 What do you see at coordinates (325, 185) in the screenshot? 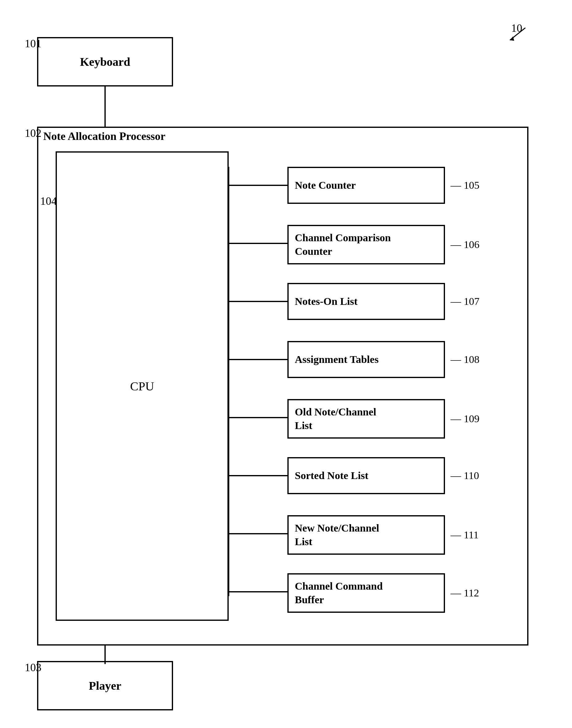
I see `note-counter-label: Note Counter` at bounding box center [325, 185].